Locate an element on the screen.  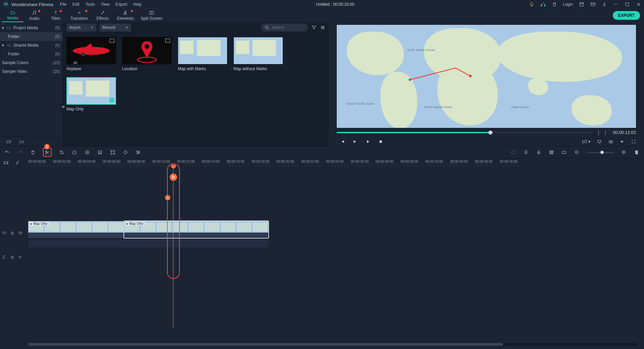
eye-icon is located at coordinates (20, 233).